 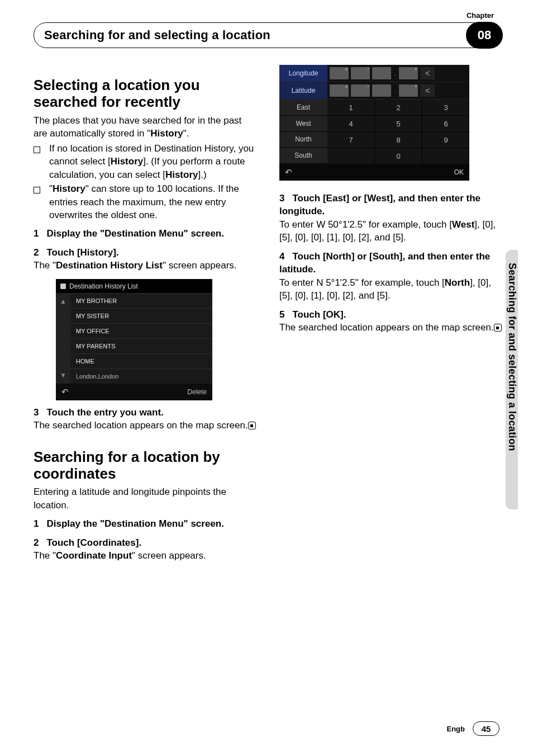 I want to click on page-title: Searching for and selecting a location, so click(x=158, y=35).